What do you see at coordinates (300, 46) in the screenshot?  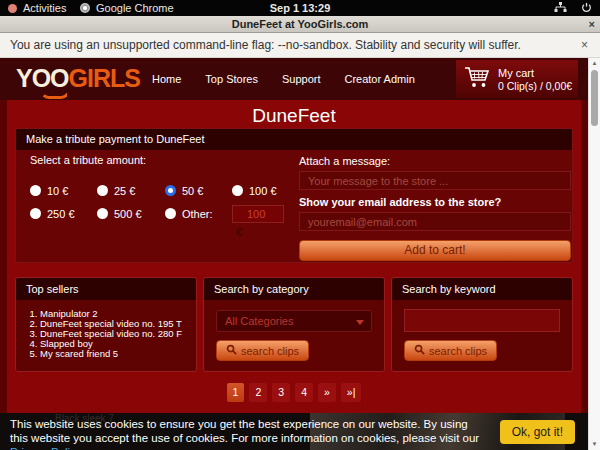 I see `flag-warning-bar: You are using an unsupported command-lin…` at bounding box center [300, 46].